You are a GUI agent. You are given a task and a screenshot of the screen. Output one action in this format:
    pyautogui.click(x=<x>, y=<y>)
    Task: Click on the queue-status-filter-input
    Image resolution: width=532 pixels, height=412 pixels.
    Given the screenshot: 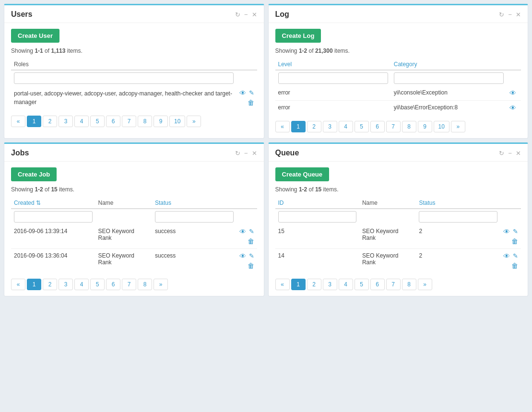 What is the action you would take?
    pyautogui.click(x=458, y=217)
    